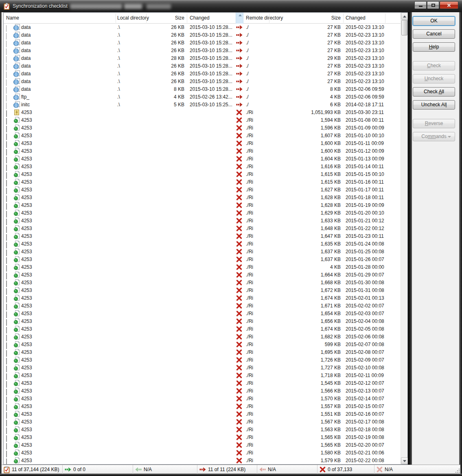  What do you see at coordinates (202, 260) in the screenshot?
I see `table-row: 4253 ./Ri1,637 KB2015-01-26 00:07` at bounding box center [202, 260].